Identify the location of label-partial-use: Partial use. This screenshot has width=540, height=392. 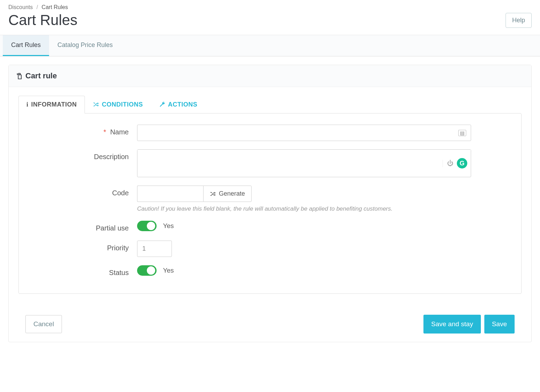
(85, 226).